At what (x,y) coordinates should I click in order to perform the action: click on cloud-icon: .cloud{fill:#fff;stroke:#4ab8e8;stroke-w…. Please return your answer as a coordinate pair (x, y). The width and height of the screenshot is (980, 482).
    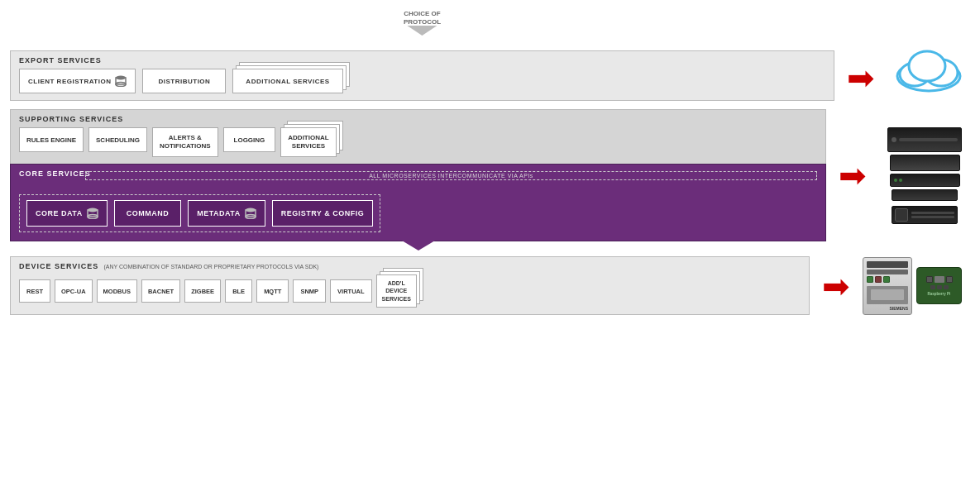
    Looking at the image, I should click on (929, 72).